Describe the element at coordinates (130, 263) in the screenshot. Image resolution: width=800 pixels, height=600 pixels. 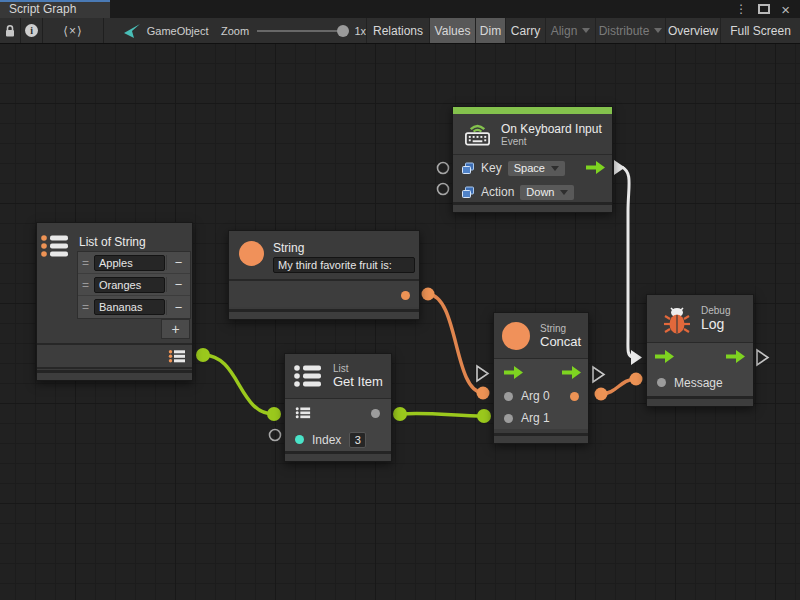
I see `list-item-field: Apples` at that location.